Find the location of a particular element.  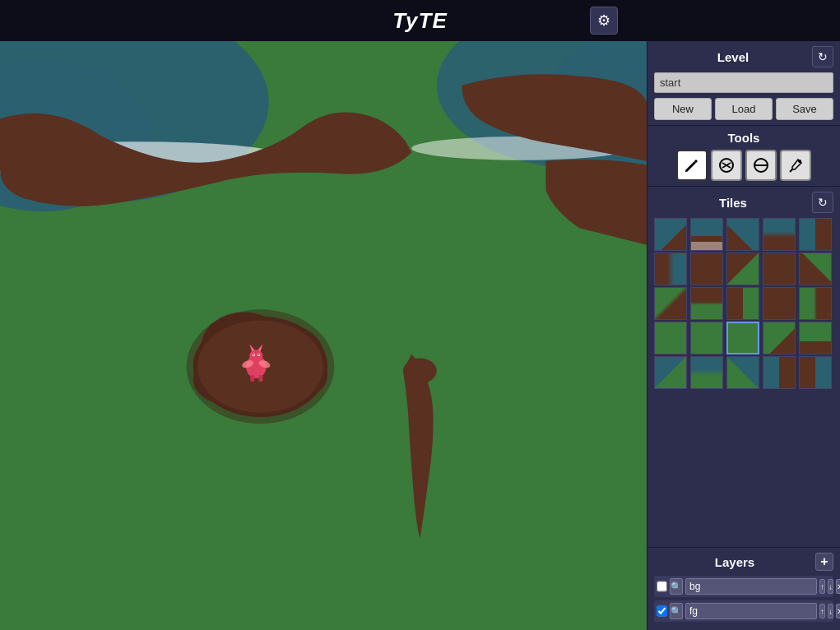

layer-fg-search-button: 🔍 is located at coordinates (676, 611).